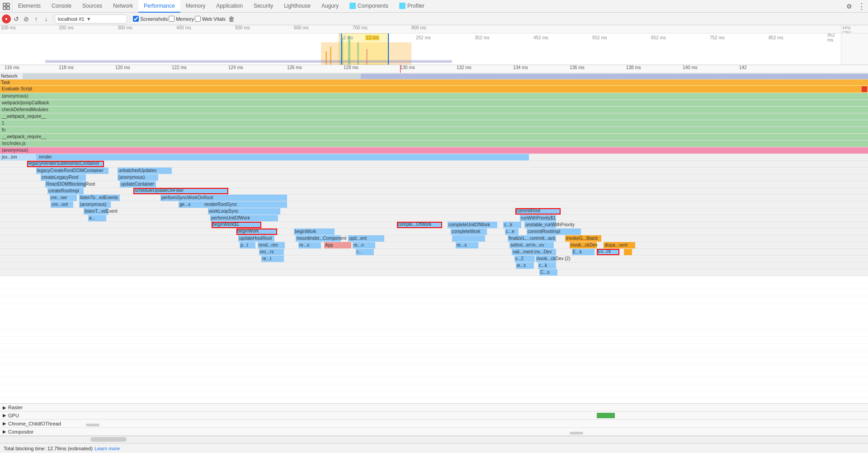  Describe the element at coordinates (231, 19) in the screenshot. I see `clear-recordings-button: 🗑` at that location.